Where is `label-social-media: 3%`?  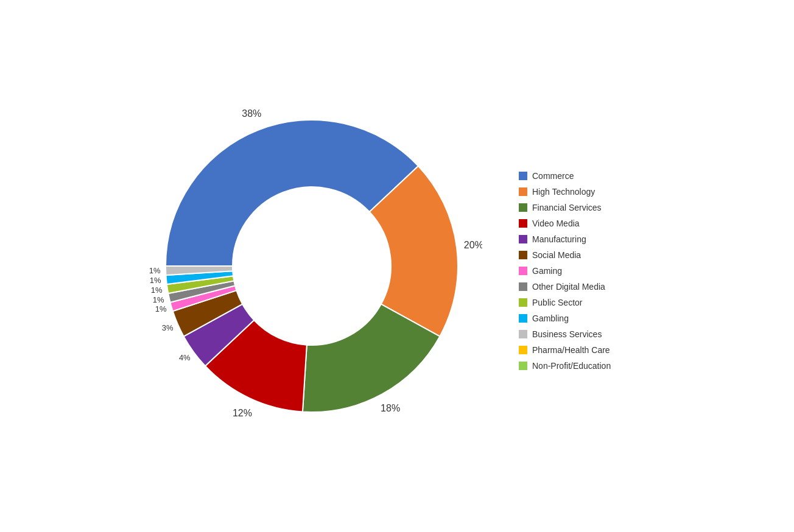
label-social-media: 3% is located at coordinates (168, 327).